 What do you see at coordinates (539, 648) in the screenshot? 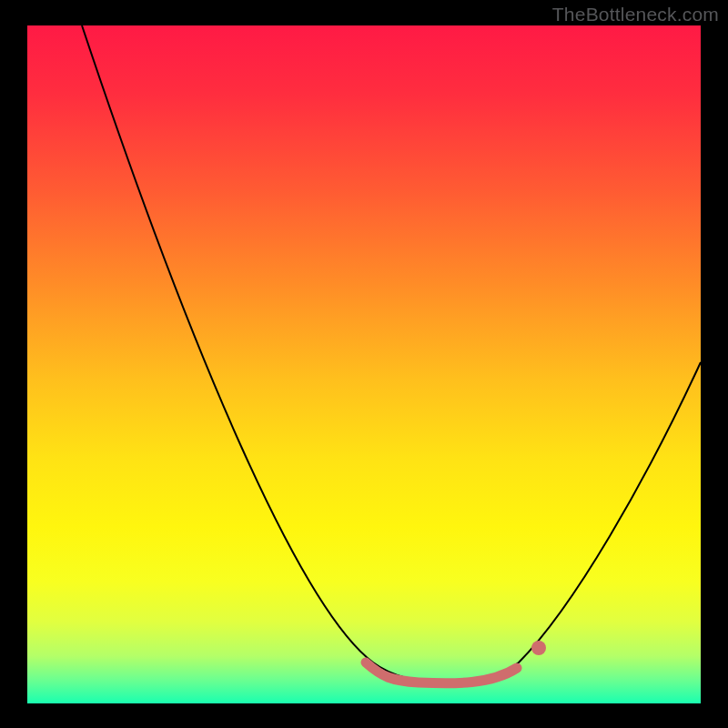
I see `marker-dot` at bounding box center [539, 648].